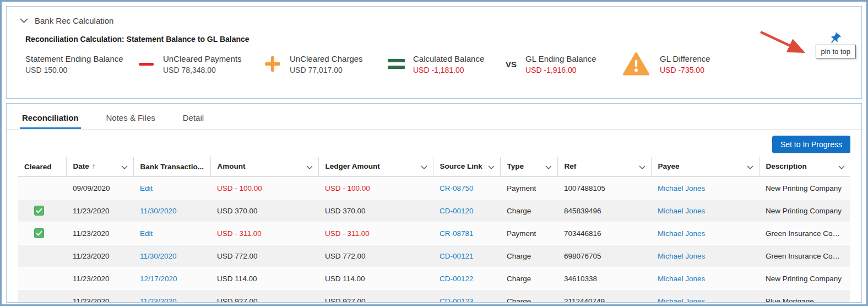 The width and height of the screenshot is (868, 306). I want to click on tab-reconciliation: Reconciliation, so click(51, 121).